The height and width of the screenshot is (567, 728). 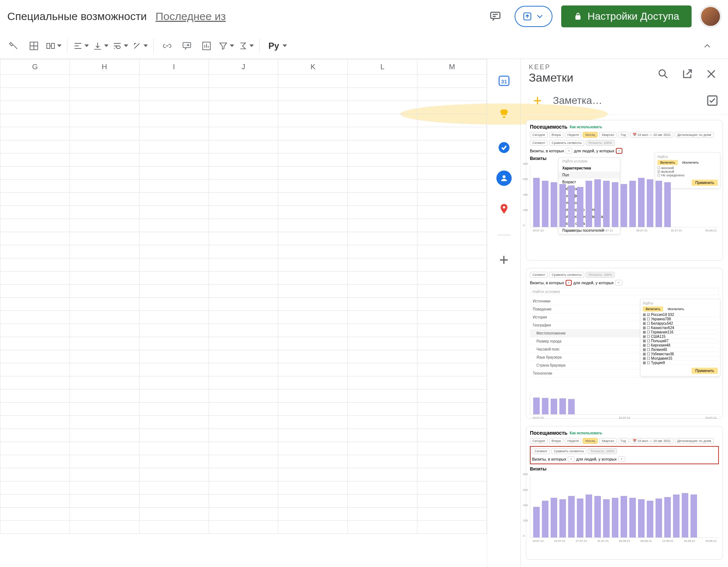 What do you see at coordinates (104, 67) in the screenshot?
I see `col-header: H` at bounding box center [104, 67].